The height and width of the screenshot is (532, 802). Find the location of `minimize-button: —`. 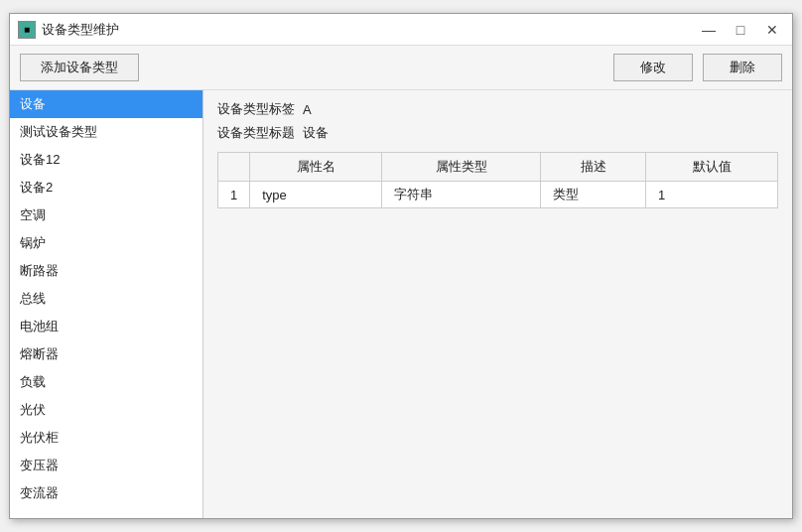

minimize-button: — is located at coordinates (709, 30).